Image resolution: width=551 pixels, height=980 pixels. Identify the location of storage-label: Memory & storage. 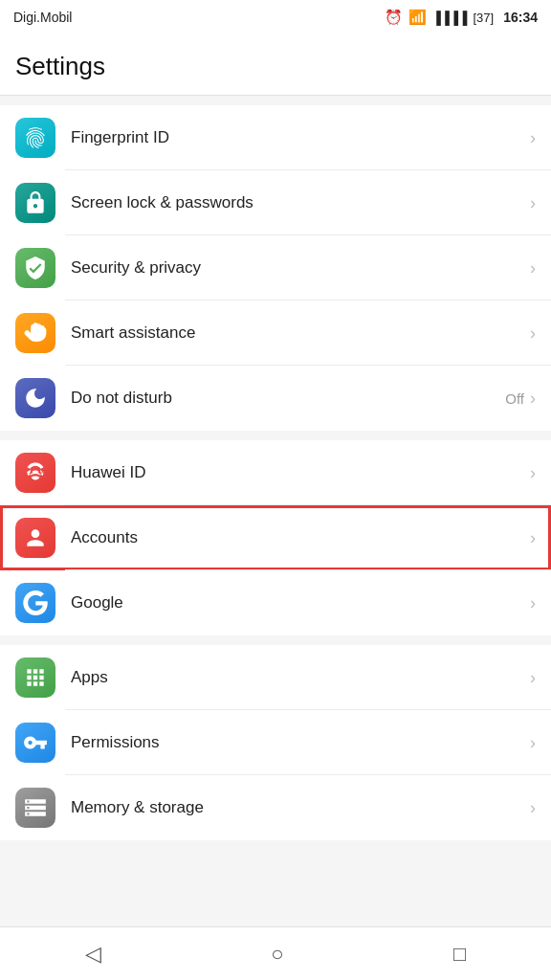
(298, 808).